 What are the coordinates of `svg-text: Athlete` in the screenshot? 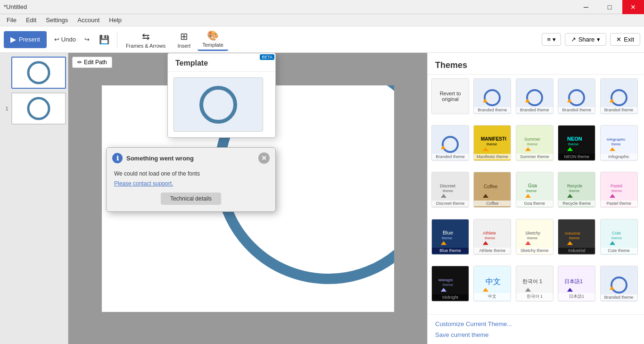 It's located at (489, 233).